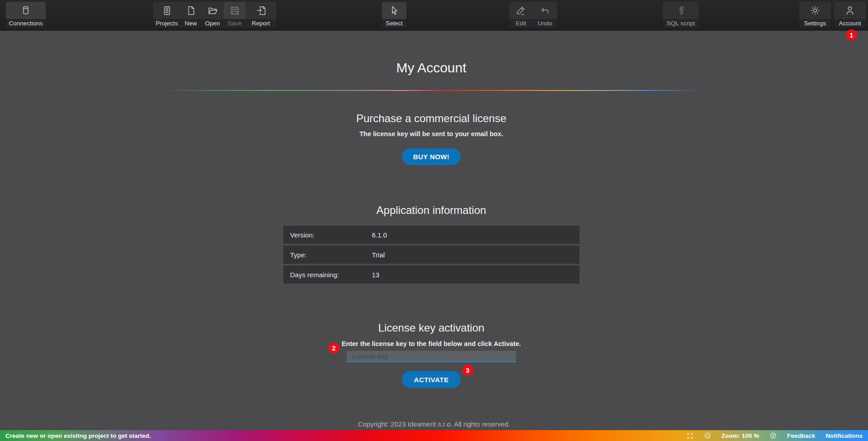 The image size is (868, 441). What do you see at coordinates (850, 10) in the screenshot?
I see `person-icon` at bounding box center [850, 10].